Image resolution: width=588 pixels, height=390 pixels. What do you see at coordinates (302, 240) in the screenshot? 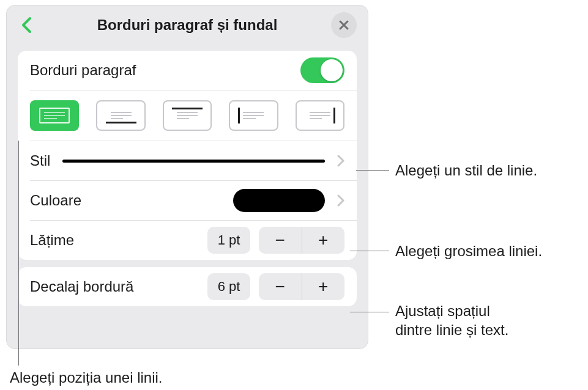
I see `width-stepper: − +` at bounding box center [302, 240].